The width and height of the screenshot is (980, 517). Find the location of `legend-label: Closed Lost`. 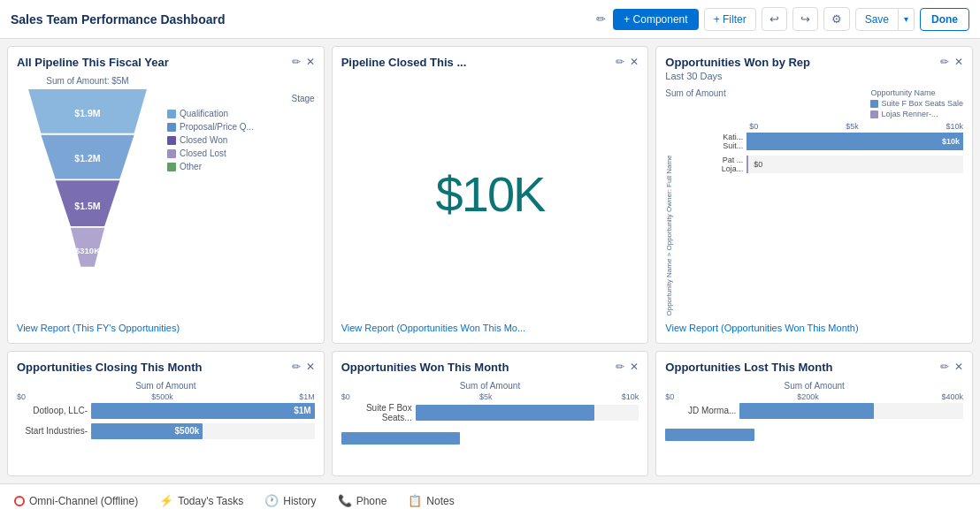

legend-label: Closed Lost is located at coordinates (203, 154).